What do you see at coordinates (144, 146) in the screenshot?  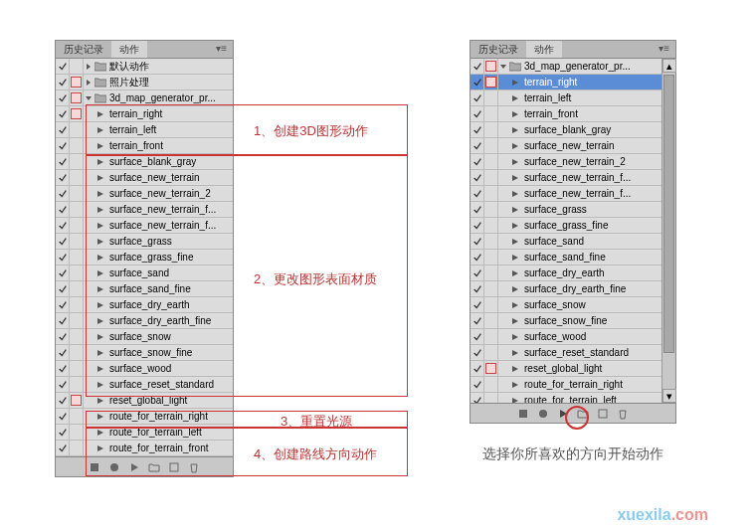 I see `action-row: terrain_front` at bounding box center [144, 146].